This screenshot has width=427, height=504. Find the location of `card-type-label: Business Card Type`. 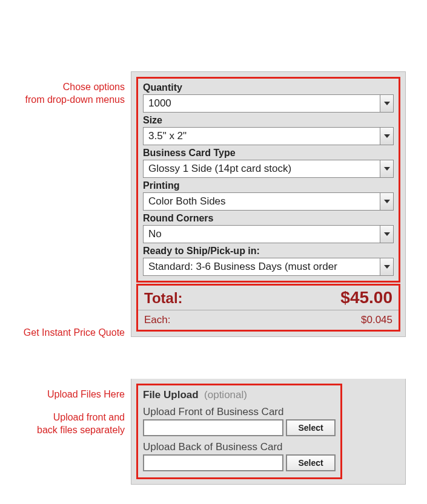

card-type-label: Business Card Type is located at coordinates (268, 153).